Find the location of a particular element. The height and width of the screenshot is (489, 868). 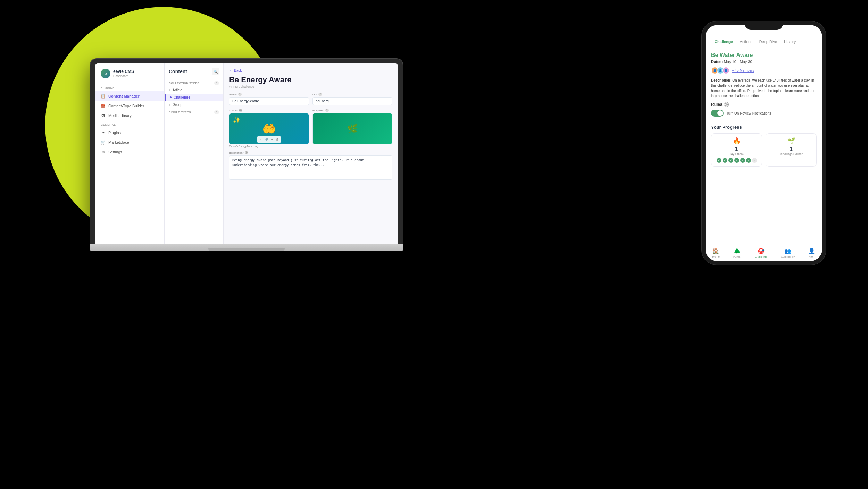

single-types-count: 0 is located at coordinates (217, 112).